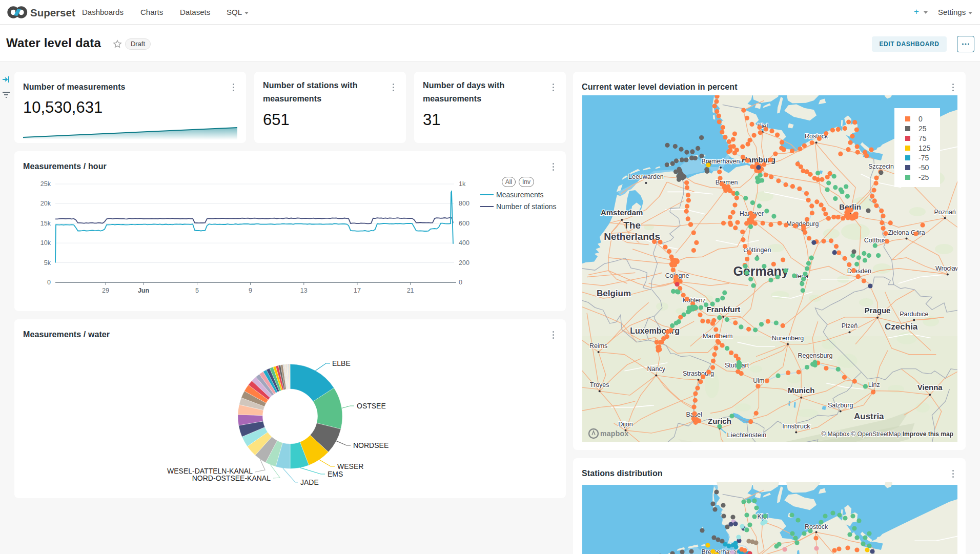 The width and height of the screenshot is (980, 554). Describe the element at coordinates (144, 291) in the screenshot. I see `svg-text: Jun` at that location.